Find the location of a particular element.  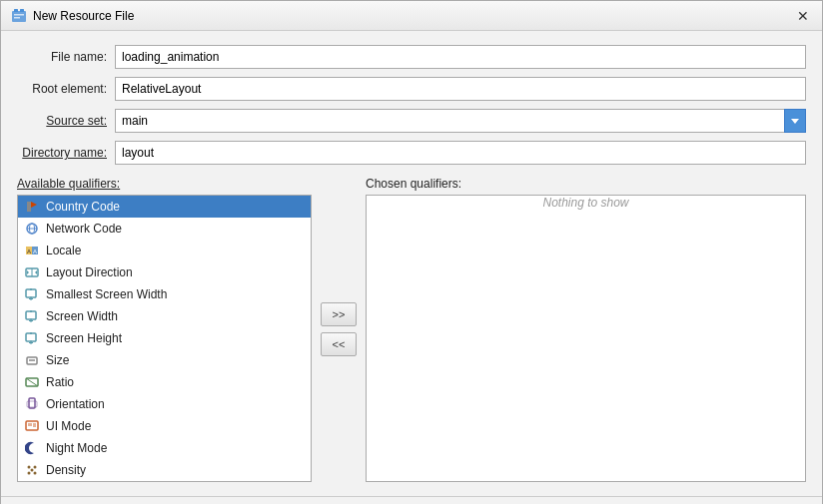

orientation-icon is located at coordinates (32, 404).